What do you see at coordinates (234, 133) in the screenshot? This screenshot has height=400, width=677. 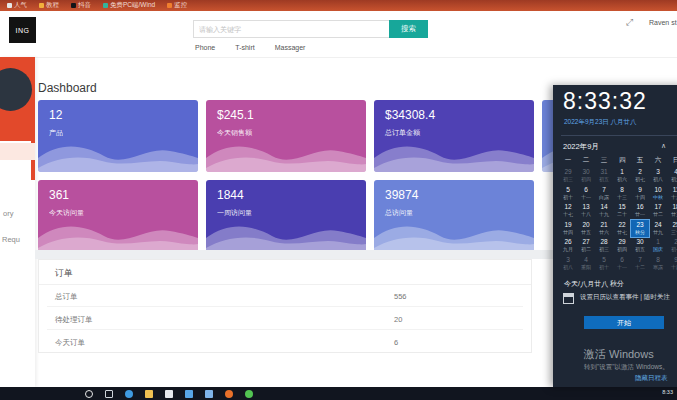 I see `stat-card-label: 今天销售额` at bounding box center [234, 133].